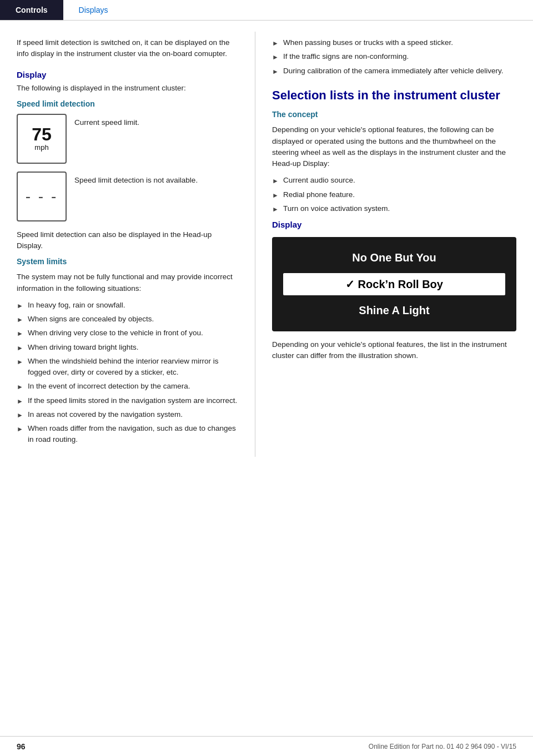 This screenshot has height=756, width=533. Describe the element at coordinates (128, 367) in the screenshot. I see `list-item: ►When the windshield behind the interior…` at that location.